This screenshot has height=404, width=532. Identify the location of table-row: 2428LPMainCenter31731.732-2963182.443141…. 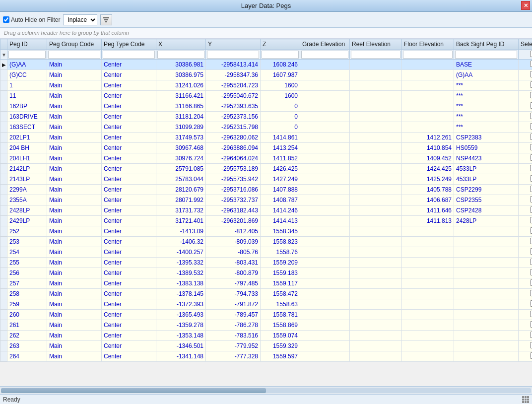
(266, 210).